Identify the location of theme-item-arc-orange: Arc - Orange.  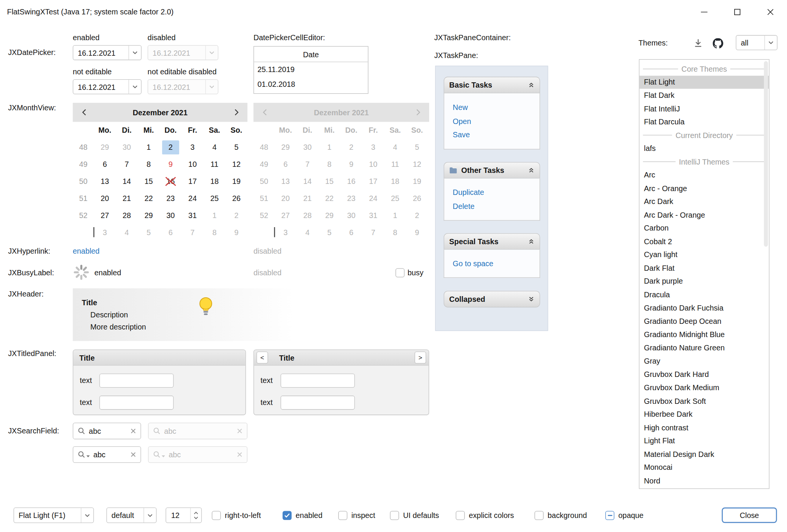
(704, 188).